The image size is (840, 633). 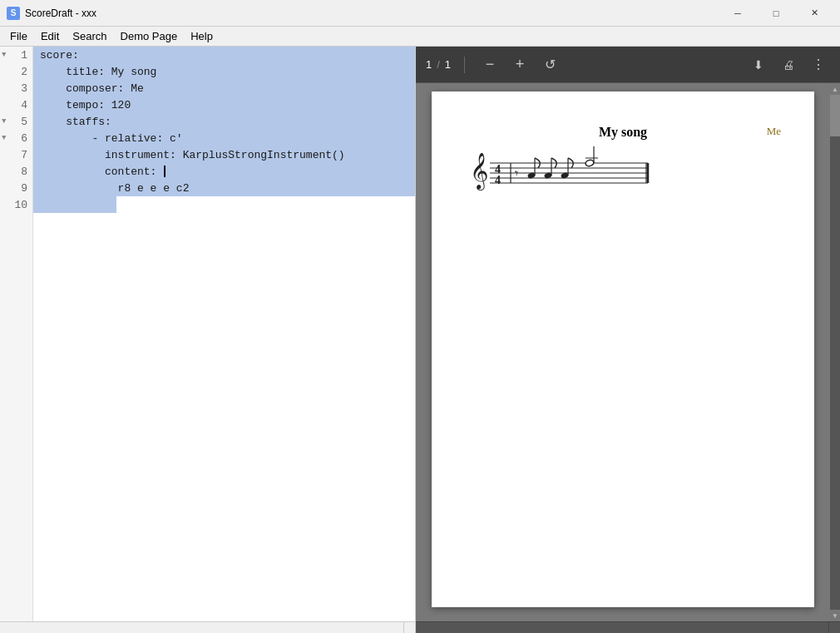 I want to click on preview-scroll-track, so click(x=835, y=353).